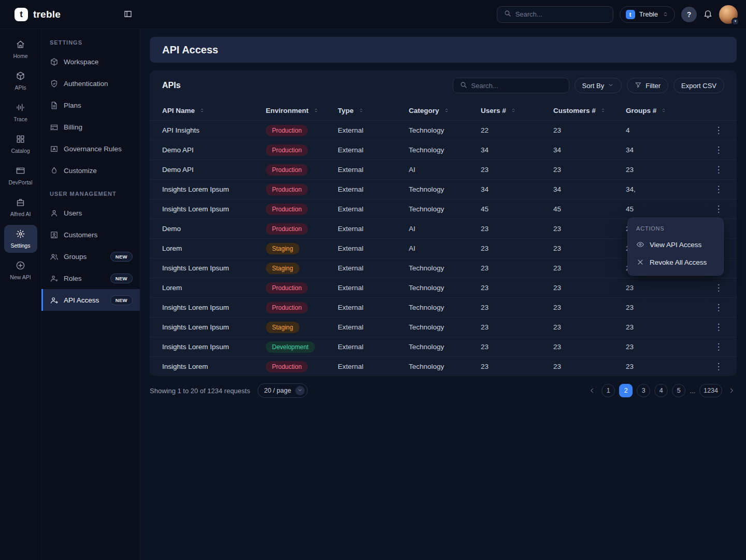  I want to click on column-header-customers-: Customers #, so click(590, 111).